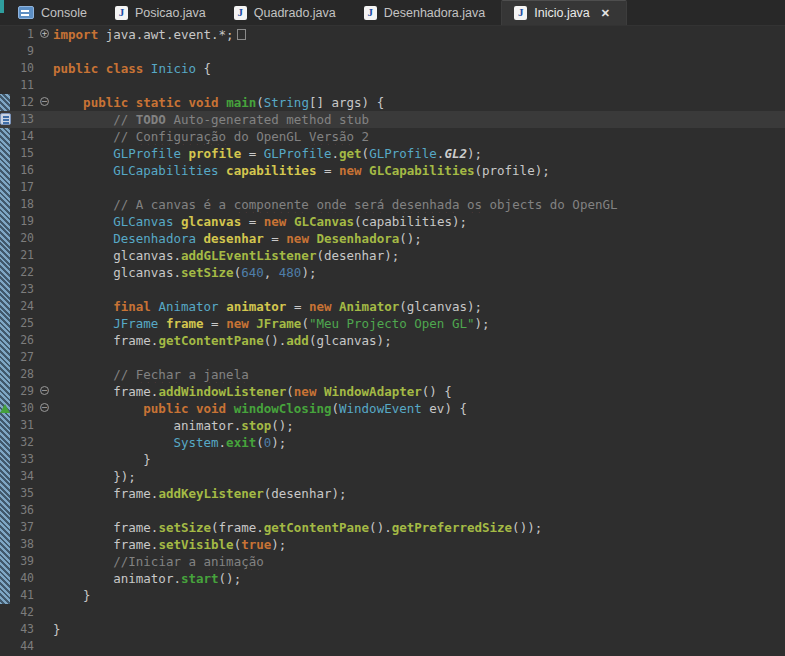 The height and width of the screenshot is (656, 785). What do you see at coordinates (419, 324) in the screenshot?
I see `code-line-text: JFrame frame = new JFrame("Meu Projecto …` at bounding box center [419, 324].